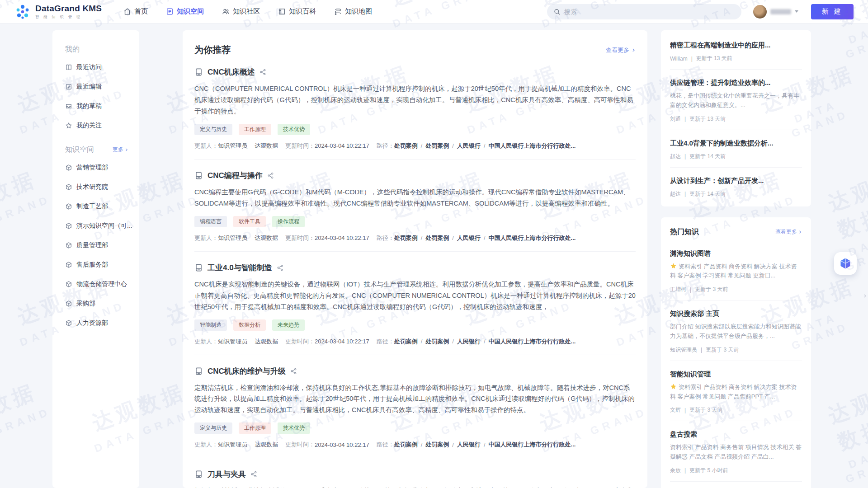 This screenshot has height=488, width=868. I want to click on nav-item-knowledge-map: 知识地图, so click(353, 12).